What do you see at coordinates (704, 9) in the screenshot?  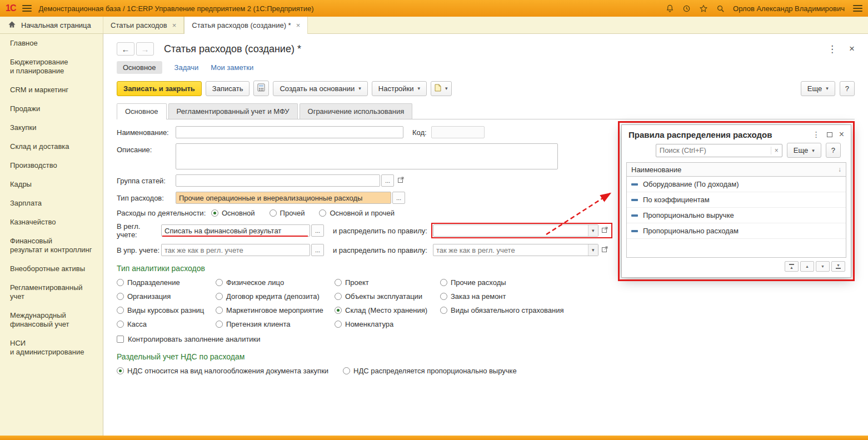 I see `favorites-star-icon` at bounding box center [704, 9].